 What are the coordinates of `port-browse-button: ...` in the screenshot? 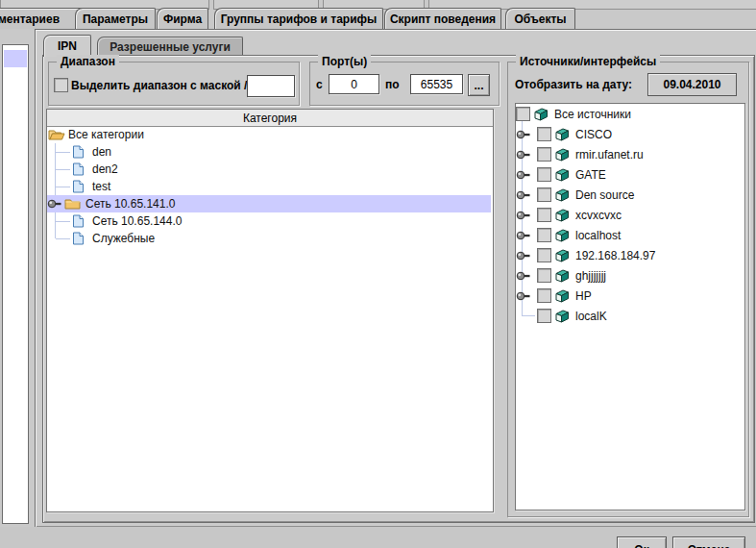 It's located at (478, 85).